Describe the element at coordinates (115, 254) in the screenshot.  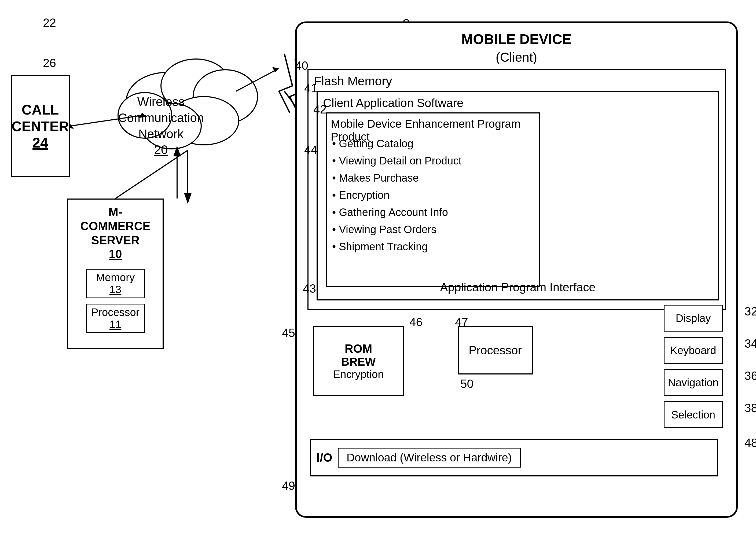
I see `server-number: 10` at that location.